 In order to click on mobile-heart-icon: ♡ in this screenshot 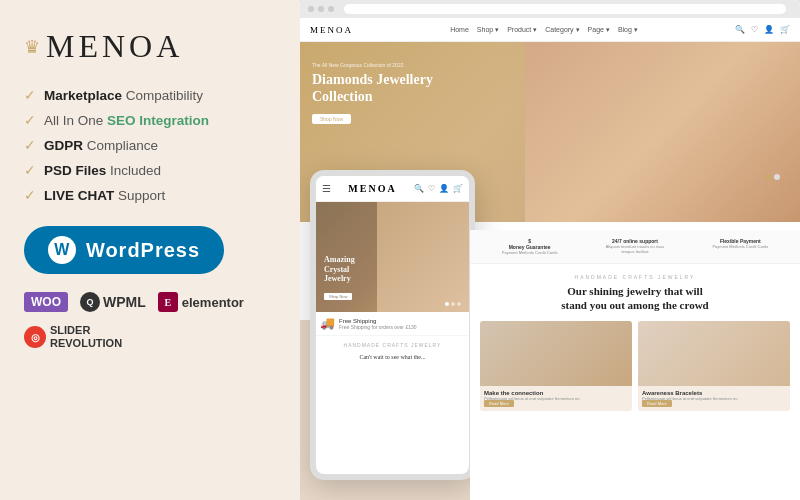, I will do `click(432, 188)`.